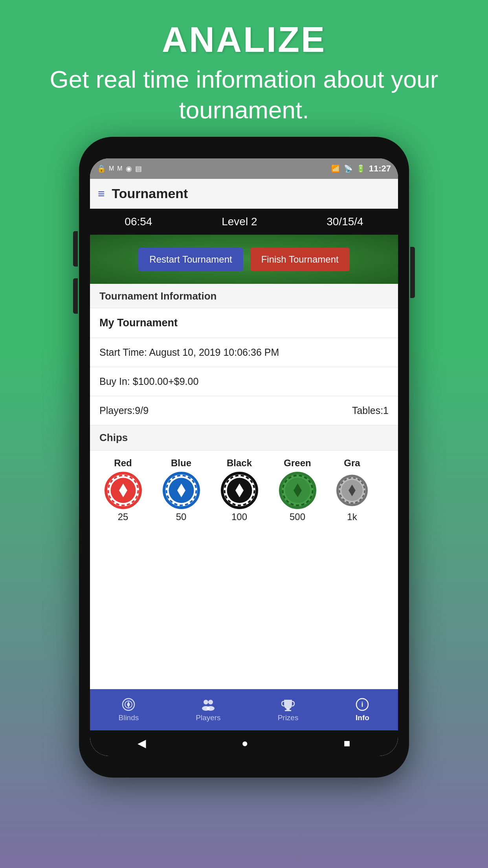 The image size is (488, 868). I want to click on battery-icon: 🔋, so click(361, 169).